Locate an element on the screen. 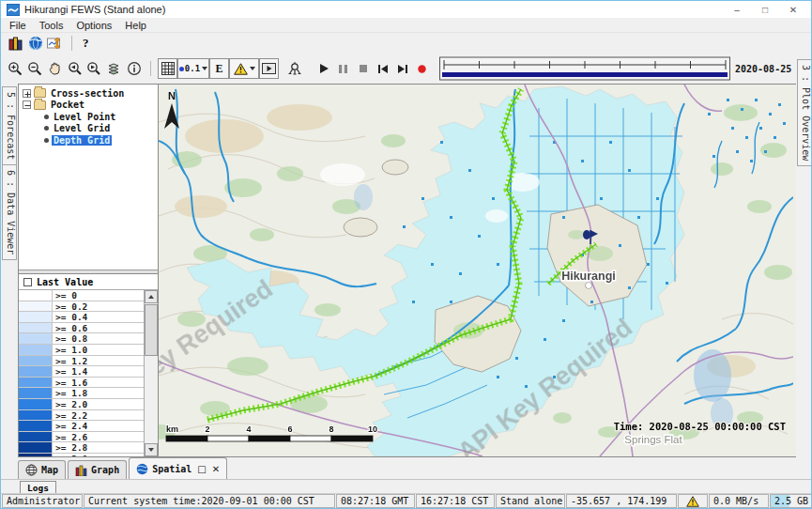  close-button: ✕ is located at coordinates (793, 9).